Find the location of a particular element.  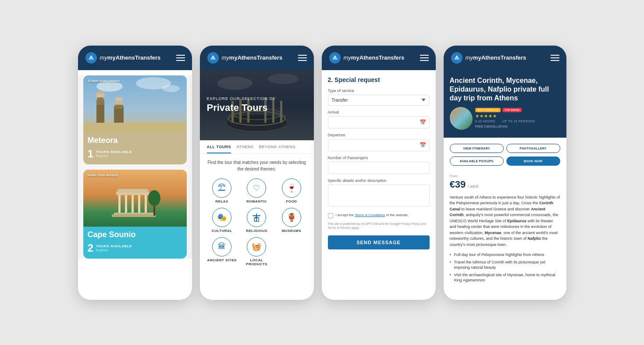

arrival-label: Arrival is located at coordinates (379, 112).